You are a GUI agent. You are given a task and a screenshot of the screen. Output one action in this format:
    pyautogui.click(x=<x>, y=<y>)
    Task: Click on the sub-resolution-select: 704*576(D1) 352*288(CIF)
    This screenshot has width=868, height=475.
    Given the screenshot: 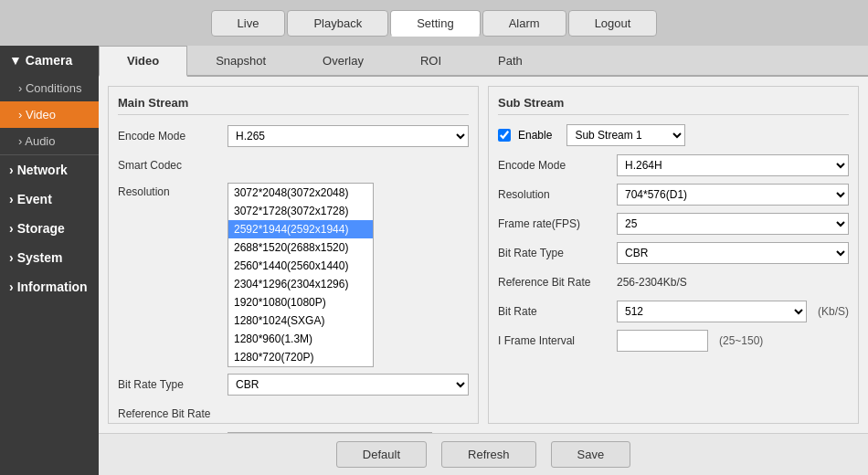 What is the action you would take?
    pyautogui.click(x=733, y=195)
    